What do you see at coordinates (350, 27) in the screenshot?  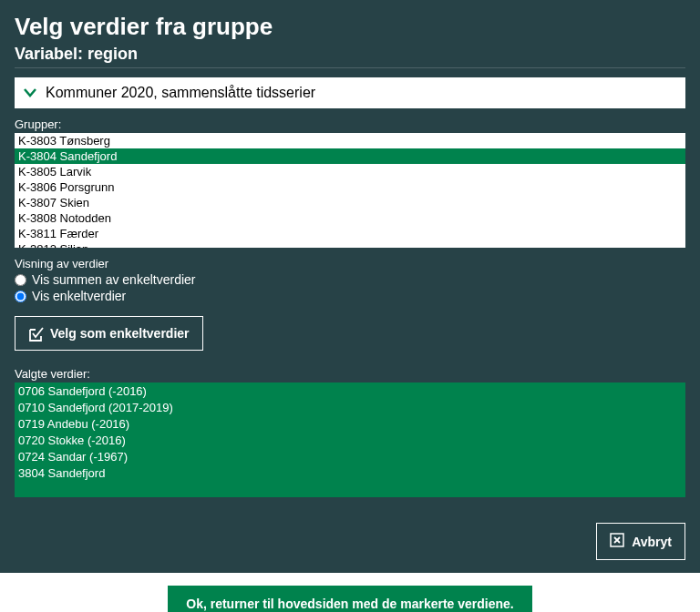 I see `dialog-title: Velg verdier fra gruppe` at bounding box center [350, 27].